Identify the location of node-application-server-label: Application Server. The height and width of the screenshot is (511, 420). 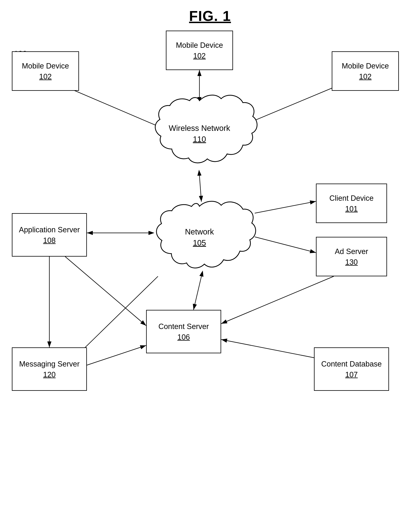
(49, 230).